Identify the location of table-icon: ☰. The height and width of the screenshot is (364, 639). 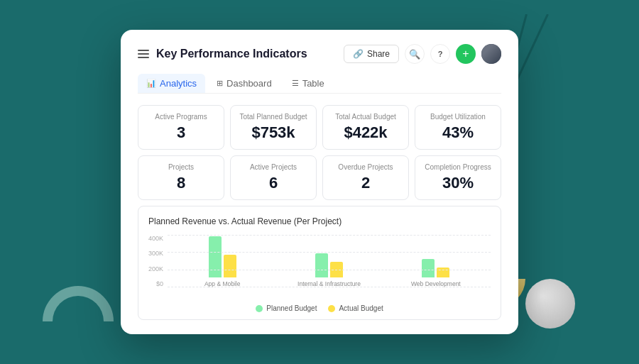
(295, 84).